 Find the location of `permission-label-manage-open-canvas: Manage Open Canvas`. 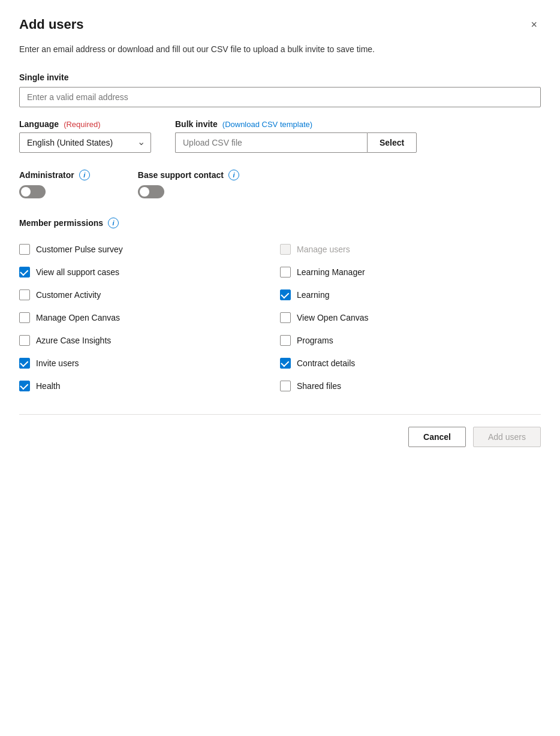

permission-label-manage-open-canvas: Manage Open Canvas is located at coordinates (78, 318).